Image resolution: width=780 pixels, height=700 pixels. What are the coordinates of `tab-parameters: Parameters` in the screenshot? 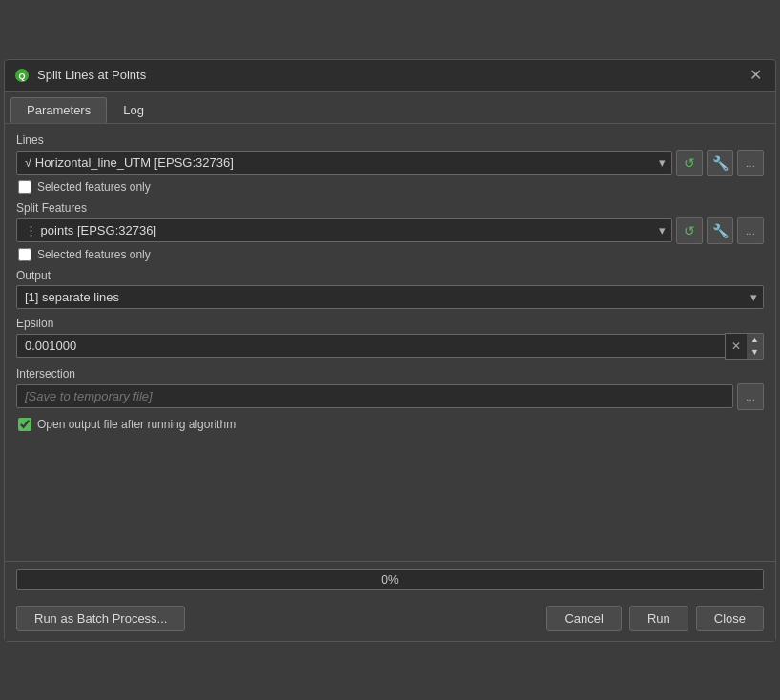 It's located at (59, 111).